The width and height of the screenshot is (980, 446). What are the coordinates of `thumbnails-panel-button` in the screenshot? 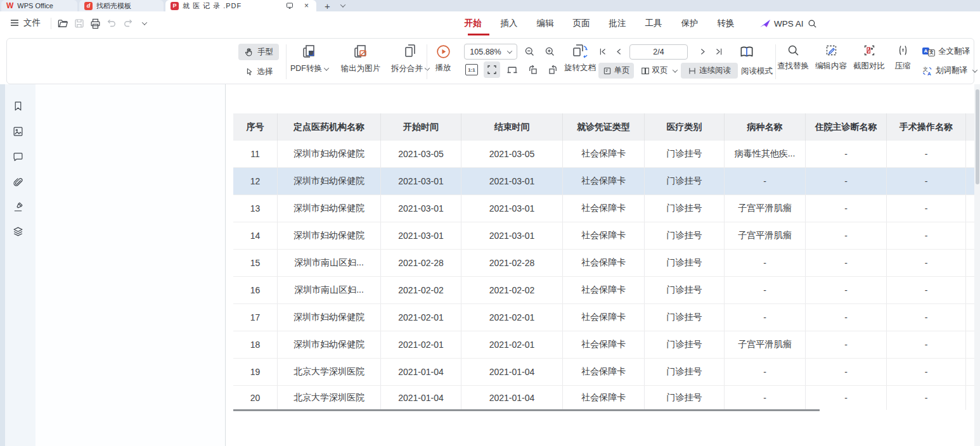 It's located at (18, 131).